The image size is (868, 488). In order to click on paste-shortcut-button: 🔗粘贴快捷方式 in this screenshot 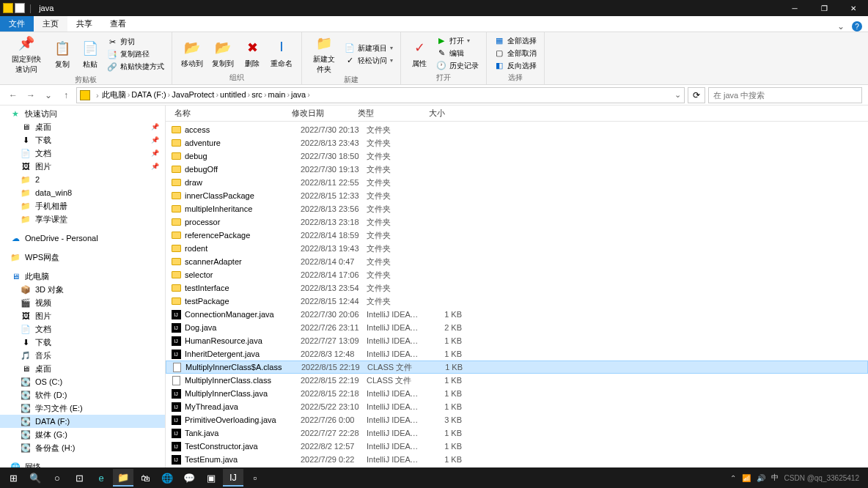, I will do `click(136, 67)`.